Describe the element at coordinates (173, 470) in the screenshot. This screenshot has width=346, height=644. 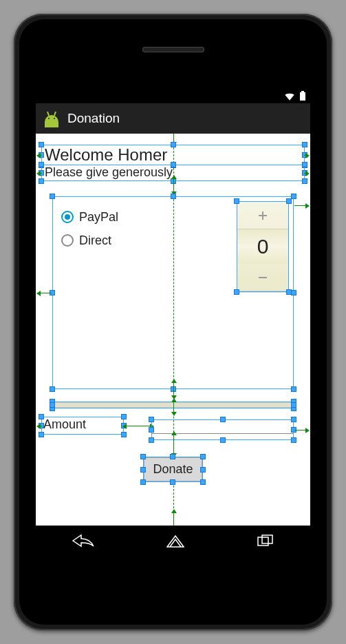
I see `donate-button-wrapper: Donate` at that location.